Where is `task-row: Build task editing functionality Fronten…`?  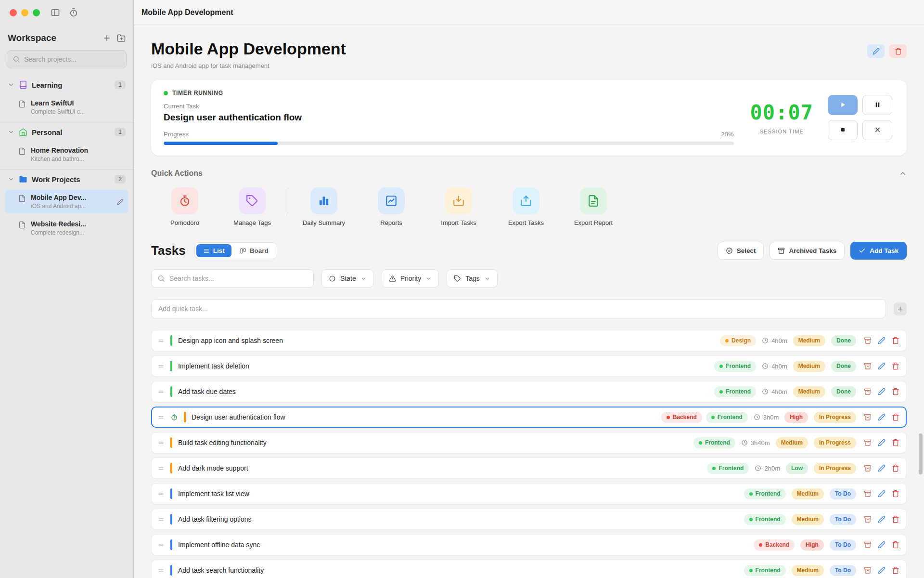 task-row: Build task editing functionality Fronten… is located at coordinates (529, 443).